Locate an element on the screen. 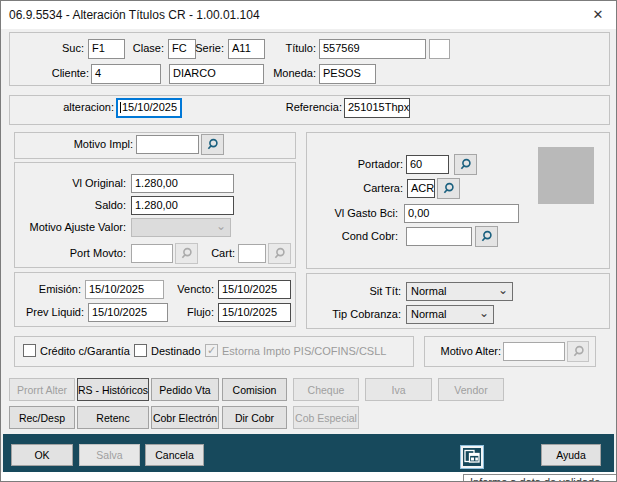 The height and width of the screenshot is (482, 617). referencia-field: 251015Thpx is located at coordinates (377, 108).